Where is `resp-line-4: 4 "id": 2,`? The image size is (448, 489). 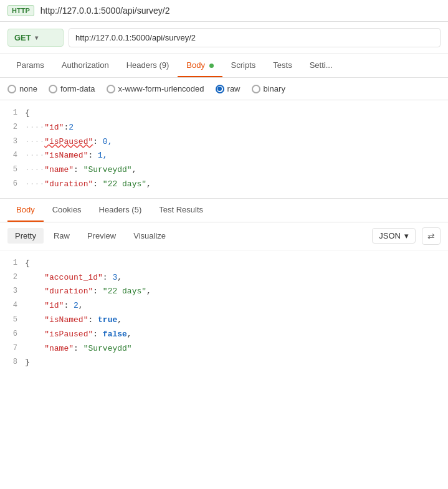 resp-line-4: 4 "id": 2, is located at coordinates (224, 306).